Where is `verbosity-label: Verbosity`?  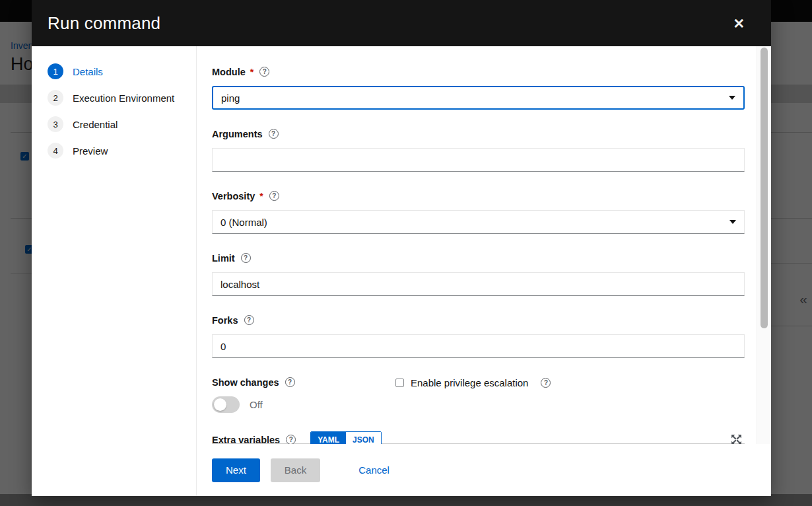
verbosity-label: Verbosity is located at coordinates (234, 196).